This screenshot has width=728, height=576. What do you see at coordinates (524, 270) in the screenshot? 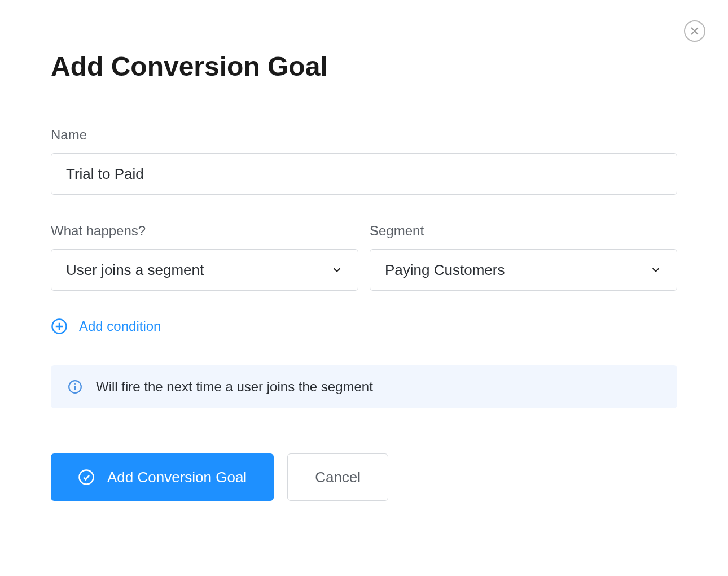
I see `segment-select: Paying Customers` at bounding box center [524, 270].